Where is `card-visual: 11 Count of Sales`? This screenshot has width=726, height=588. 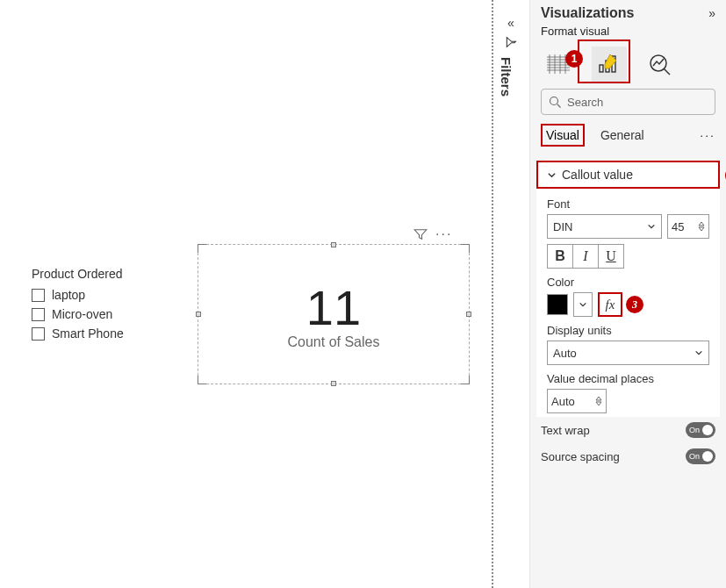 card-visual: 11 Count of Sales is located at coordinates (334, 314).